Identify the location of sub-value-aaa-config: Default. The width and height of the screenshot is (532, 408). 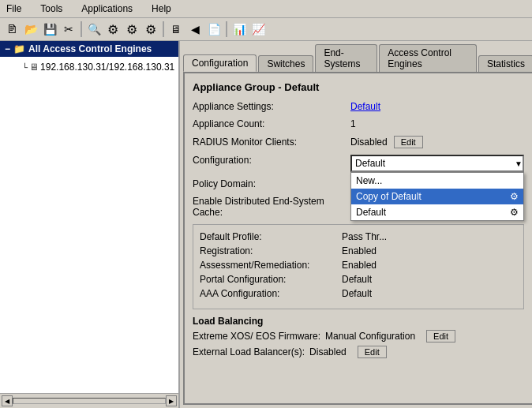
(357, 294).